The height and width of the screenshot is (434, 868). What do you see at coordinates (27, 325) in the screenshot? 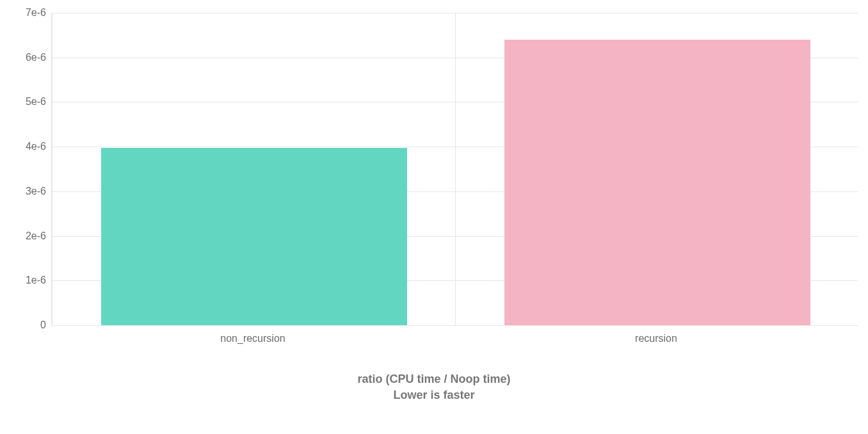
I see `y-tick-label: 0` at bounding box center [27, 325].